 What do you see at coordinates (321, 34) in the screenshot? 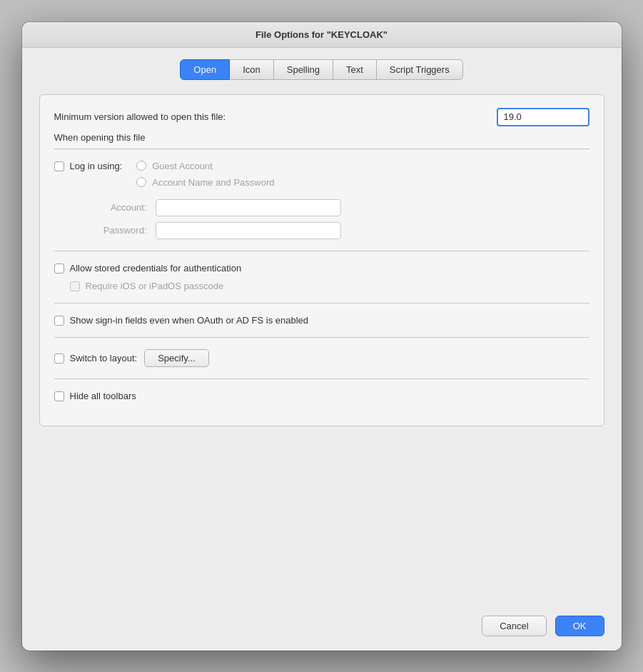
I see `dialog-title: File Options for "KEYCLOAK"` at bounding box center [321, 34].